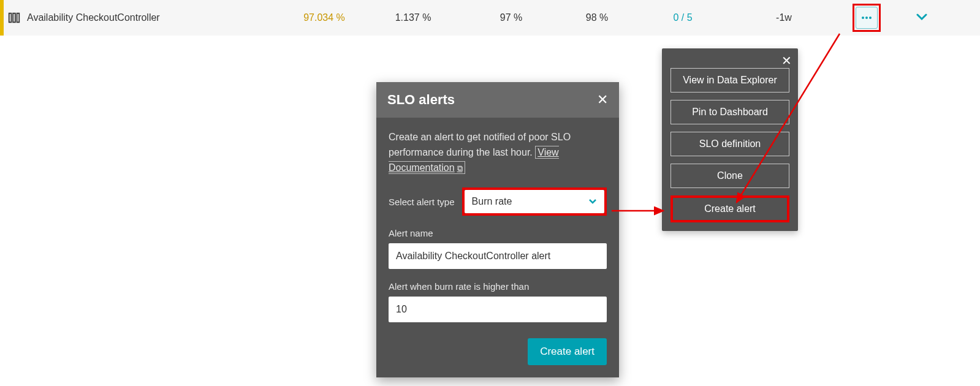 The height and width of the screenshot is (386, 980). I want to click on problems-count: 0 / 5, so click(683, 18).